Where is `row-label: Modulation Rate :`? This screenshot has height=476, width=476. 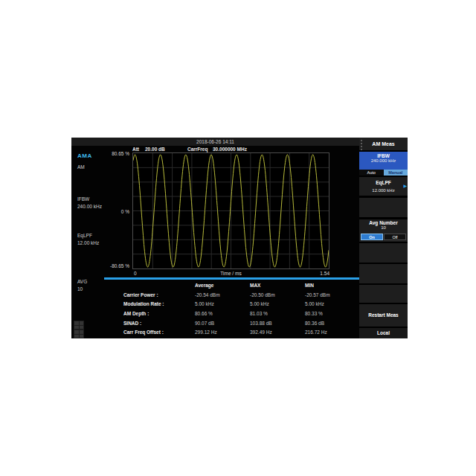
row-label: Modulation Rate : is located at coordinates (144, 303).